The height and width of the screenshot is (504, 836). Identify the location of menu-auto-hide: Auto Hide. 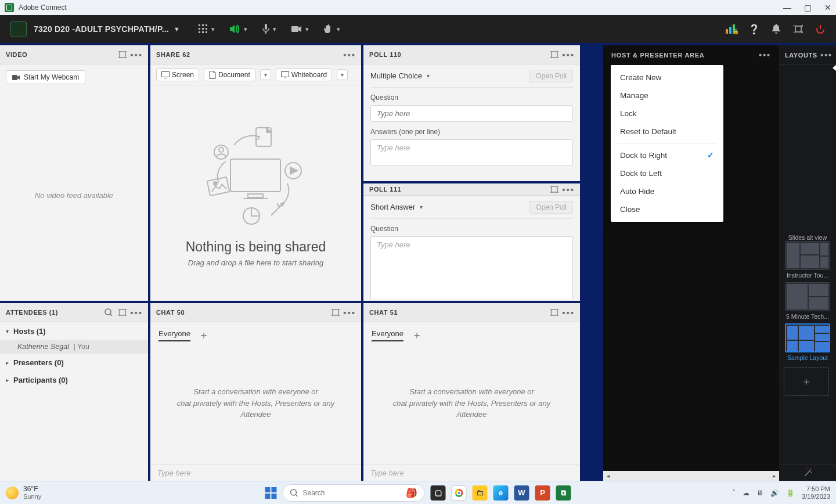
(667, 192).